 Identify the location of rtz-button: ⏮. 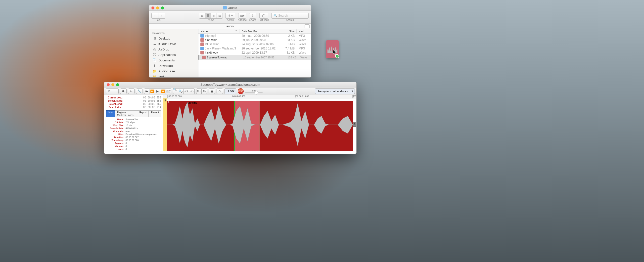
(147, 91).